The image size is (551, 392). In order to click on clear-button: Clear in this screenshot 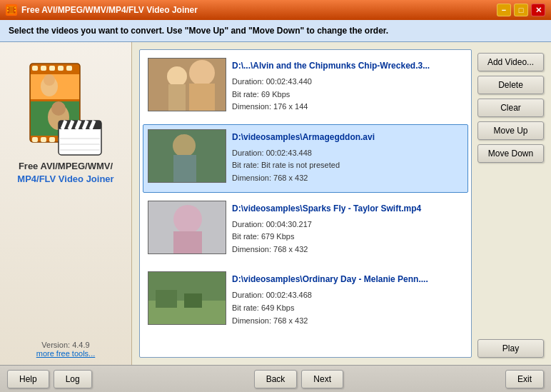, I will do `click(511, 108)`.